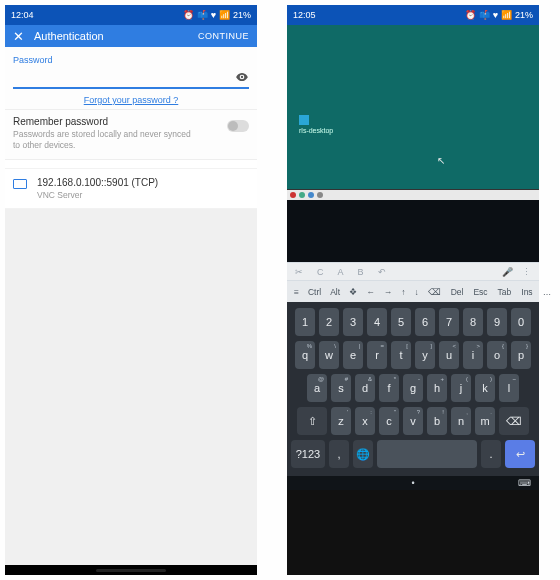  Describe the element at coordinates (505, 292) in the screenshot. I see `tab-key: Tab` at that location.